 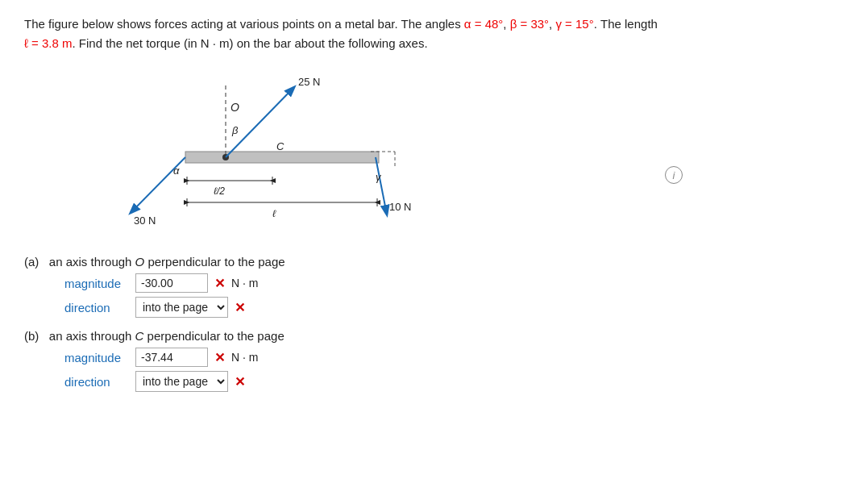 What do you see at coordinates (309, 82) in the screenshot?
I see `svg-text: 25 N` at bounding box center [309, 82].